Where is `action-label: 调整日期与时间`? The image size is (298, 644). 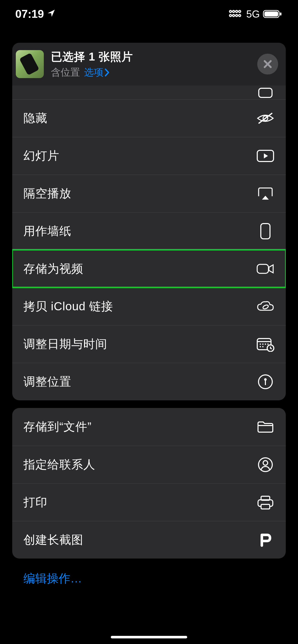
action-label: 调整日期与时间 is located at coordinates (65, 344).